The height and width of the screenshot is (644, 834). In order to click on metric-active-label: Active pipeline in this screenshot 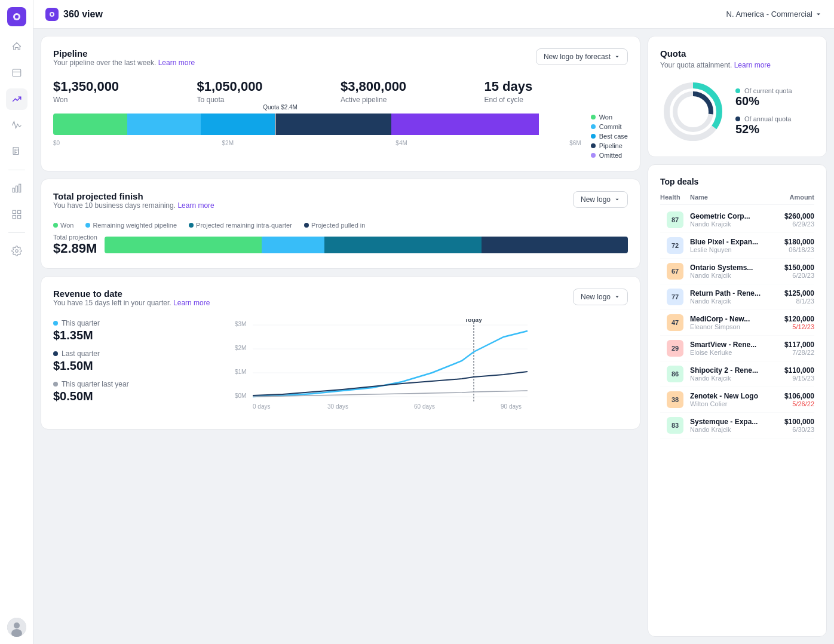, I will do `click(412, 100)`.